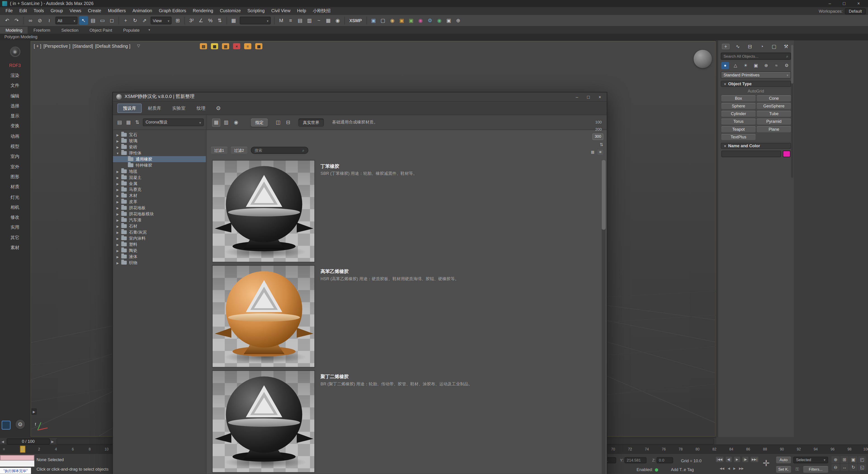 The width and height of the screenshot is (868, 474). I want to click on xsmp-tab-实验室: 实验室, so click(179, 108).